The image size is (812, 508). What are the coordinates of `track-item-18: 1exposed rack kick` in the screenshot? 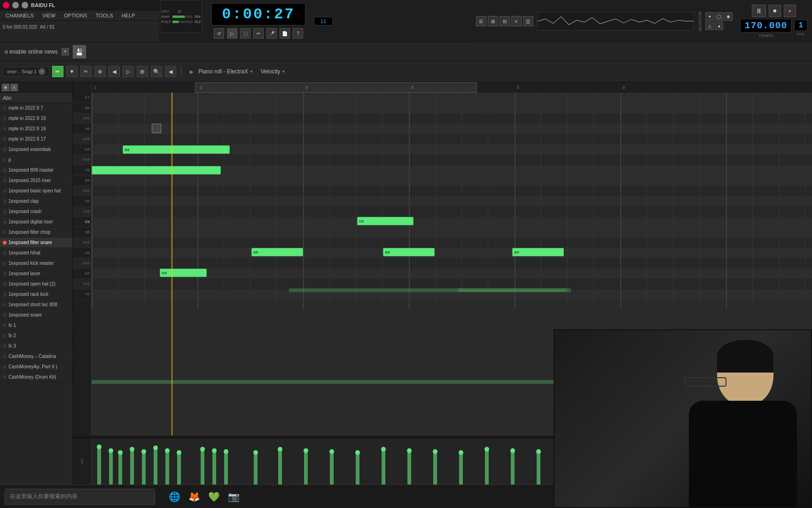 It's located at (36, 294).